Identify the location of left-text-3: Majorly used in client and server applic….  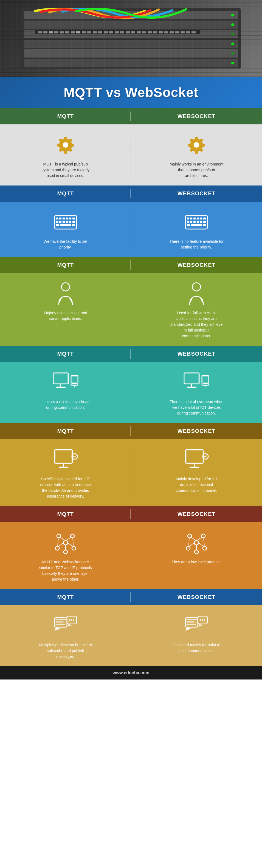
(65, 316).